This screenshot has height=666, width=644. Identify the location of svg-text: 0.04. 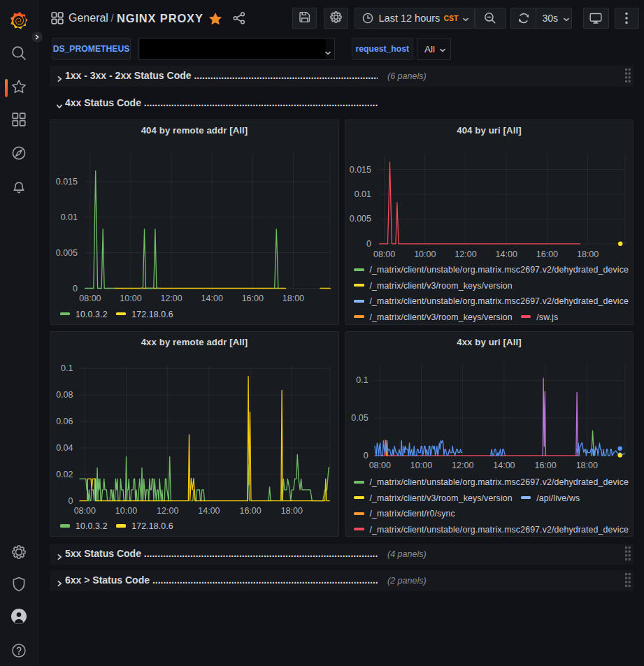
(64, 448).